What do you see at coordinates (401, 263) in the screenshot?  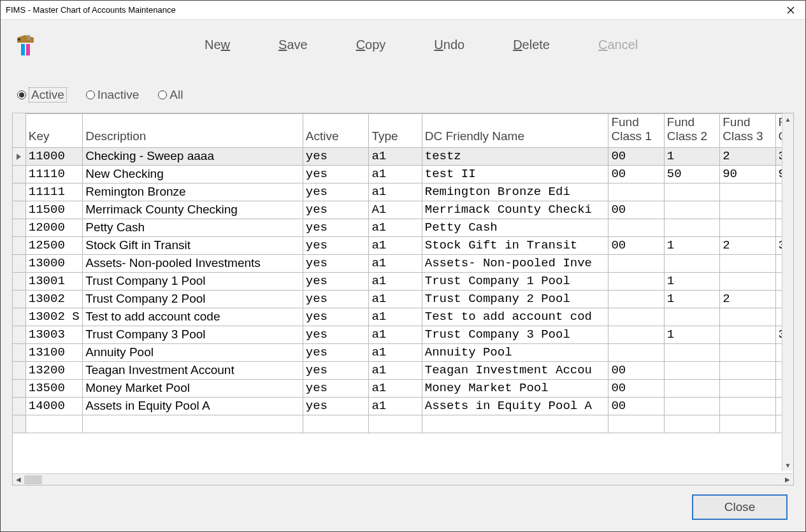 I see `table-row: 13000Assets- Non-pooled Investmentsyesa1…` at bounding box center [401, 263].